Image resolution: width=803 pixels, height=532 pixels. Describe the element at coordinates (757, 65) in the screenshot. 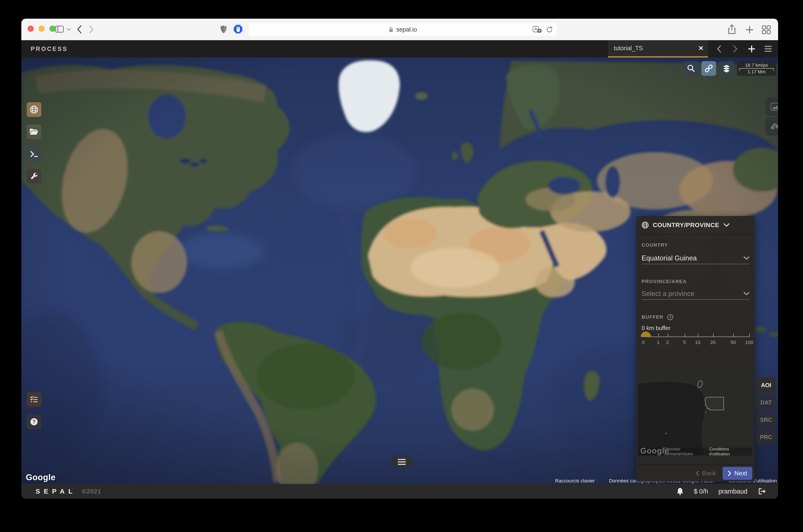

I see `scale-ratio: 18.7 km/px` at that location.